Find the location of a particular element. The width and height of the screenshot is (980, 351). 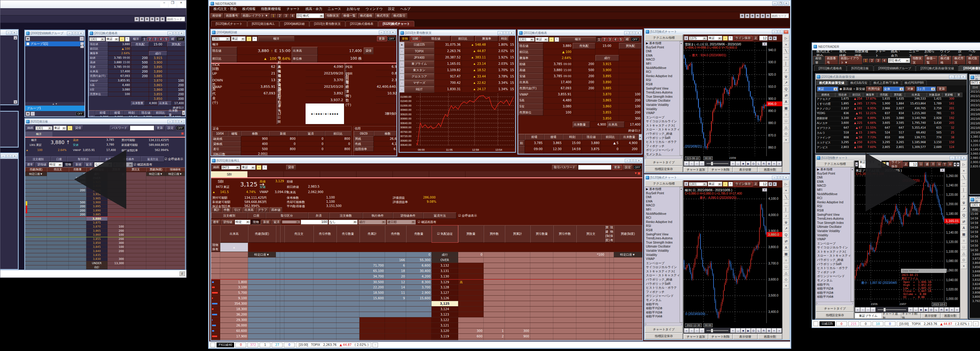

radio-東スタン: ○ is located at coordinates (402, 70).